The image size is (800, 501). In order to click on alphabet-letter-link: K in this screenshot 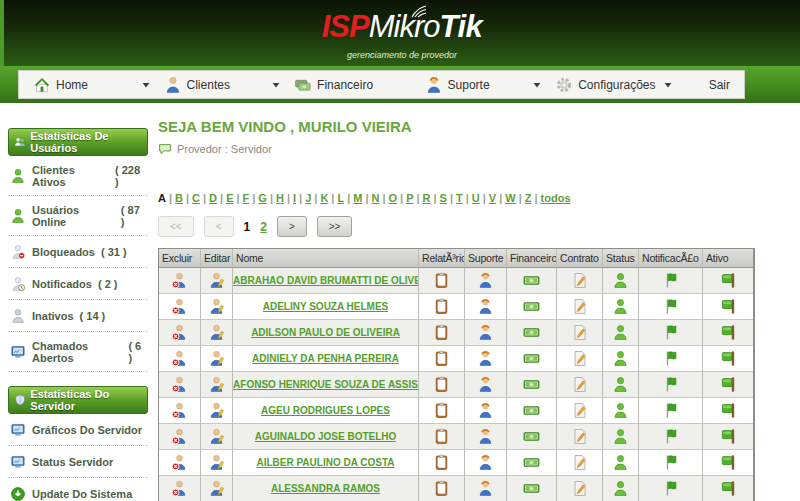, I will do `click(324, 198)`.